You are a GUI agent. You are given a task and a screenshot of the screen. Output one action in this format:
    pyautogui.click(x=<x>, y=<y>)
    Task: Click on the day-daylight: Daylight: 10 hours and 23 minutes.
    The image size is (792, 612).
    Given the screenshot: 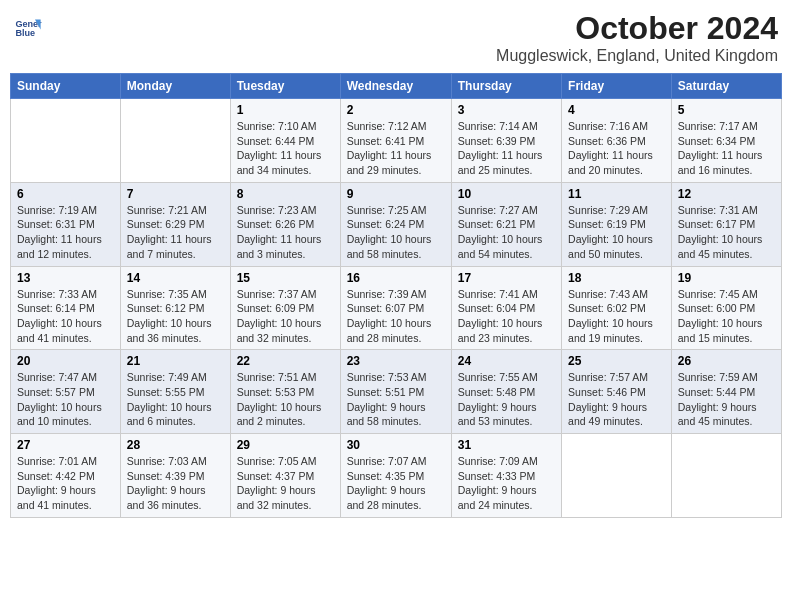 What is the action you would take?
    pyautogui.click(x=500, y=330)
    